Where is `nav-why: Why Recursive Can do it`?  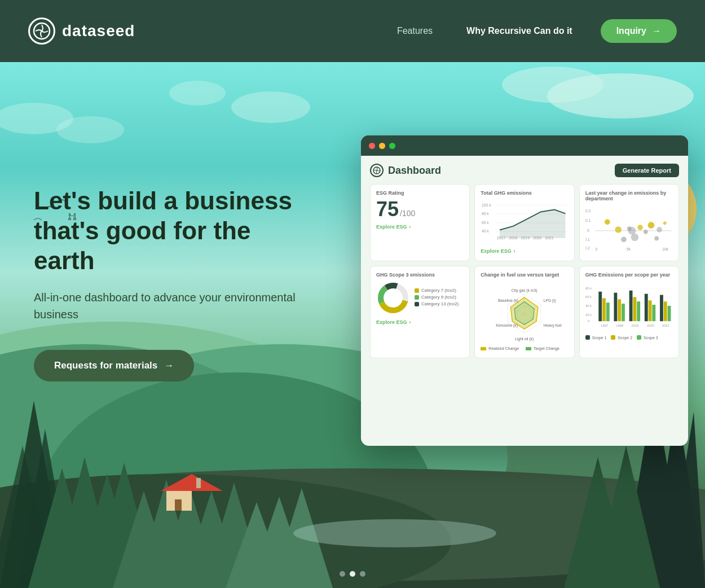 nav-why: Why Recursive Can do it is located at coordinates (519, 31).